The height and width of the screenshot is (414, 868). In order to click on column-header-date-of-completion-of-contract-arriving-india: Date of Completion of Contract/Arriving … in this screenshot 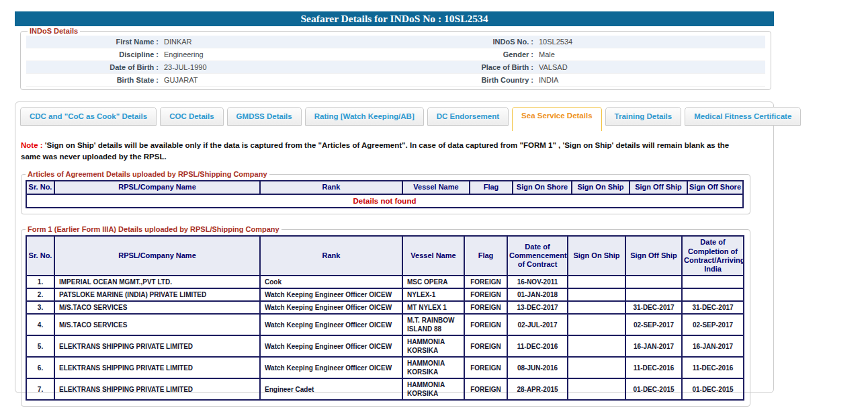, I will do `click(713, 255)`.